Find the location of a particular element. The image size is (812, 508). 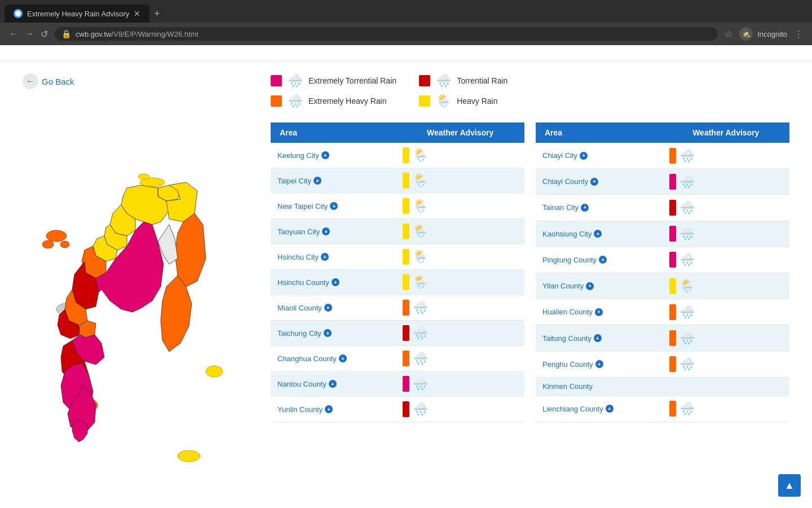

rain-icon: 🌧️ is located at coordinates (421, 333).